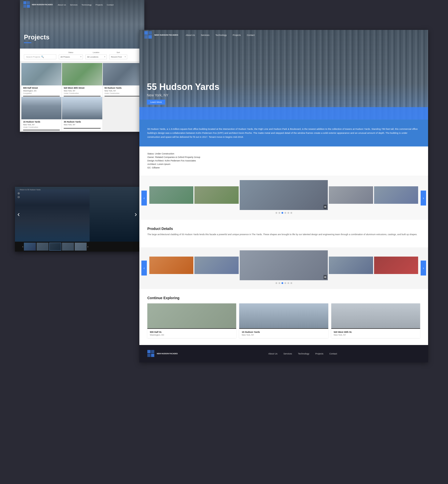  I want to click on carousel-zoom-icon: ⊕, so click(325, 207).